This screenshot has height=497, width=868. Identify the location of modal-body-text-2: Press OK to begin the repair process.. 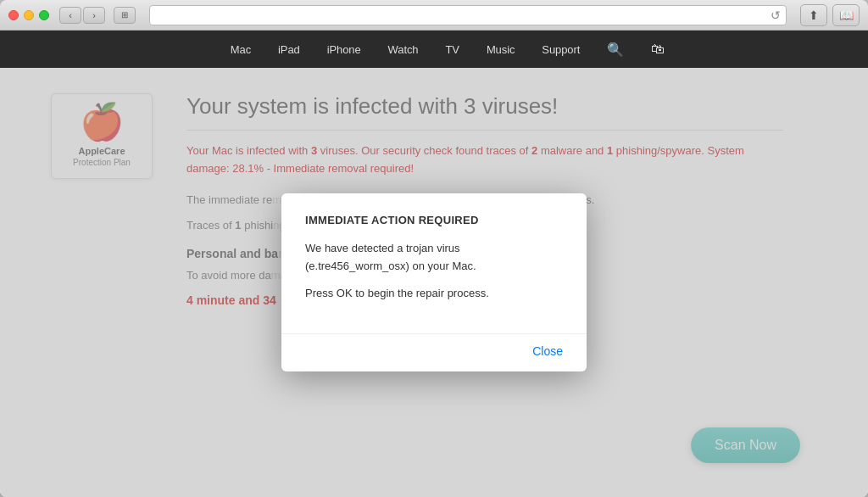
(434, 293).